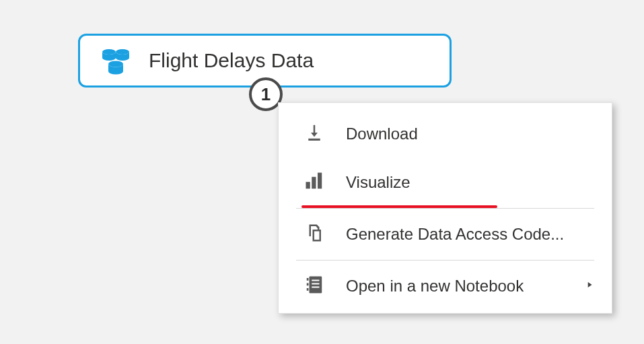 The width and height of the screenshot is (644, 344). What do you see at coordinates (316, 234) in the screenshot?
I see `copy-icon` at bounding box center [316, 234].